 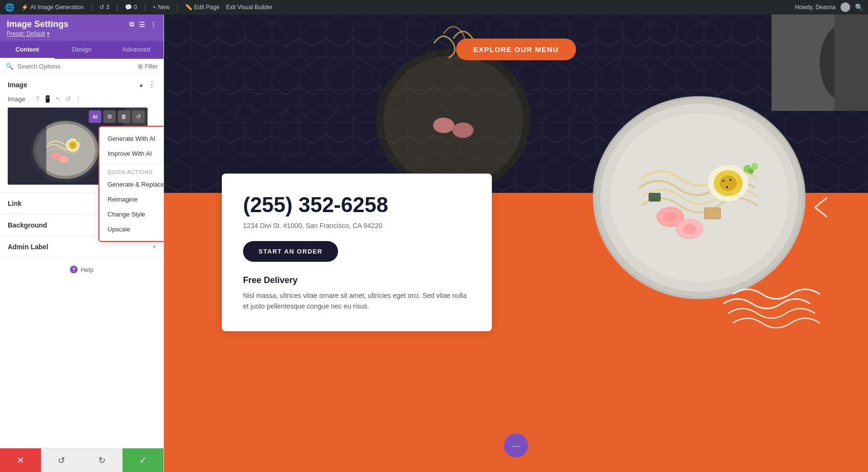 What do you see at coordinates (102, 460) in the screenshot?
I see `redo-button: ↻` at bounding box center [102, 460].